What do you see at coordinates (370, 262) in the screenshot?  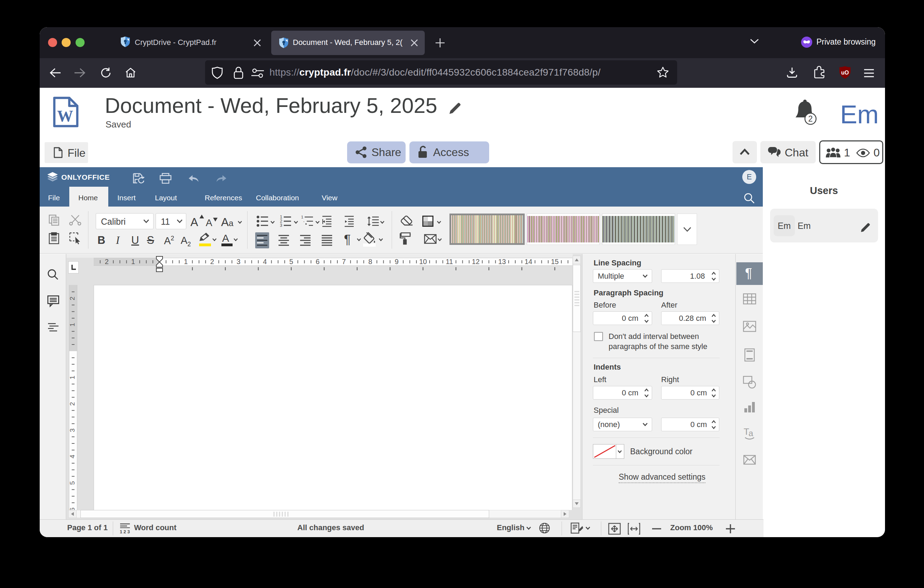 I see `svg-text: 8` at bounding box center [370, 262].